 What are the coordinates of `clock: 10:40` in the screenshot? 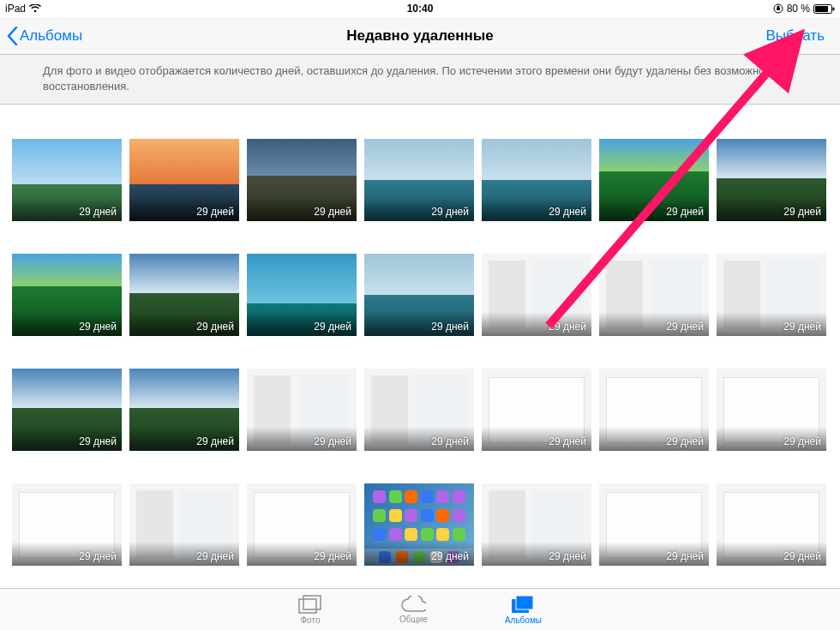 It's located at (420, 9).